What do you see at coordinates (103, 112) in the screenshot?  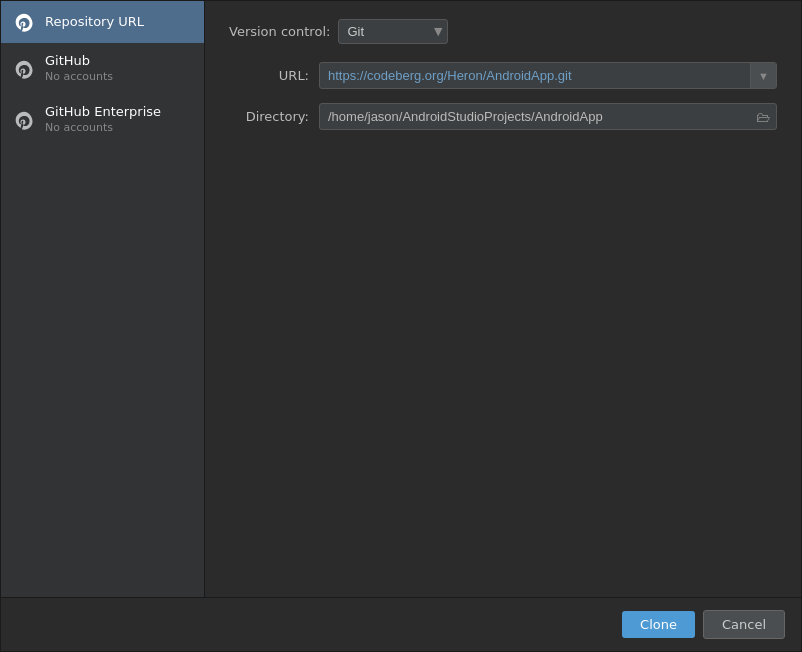 I see `sidebar-item-github-enterprise-label: GitHub Enterprise` at bounding box center [103, 112].